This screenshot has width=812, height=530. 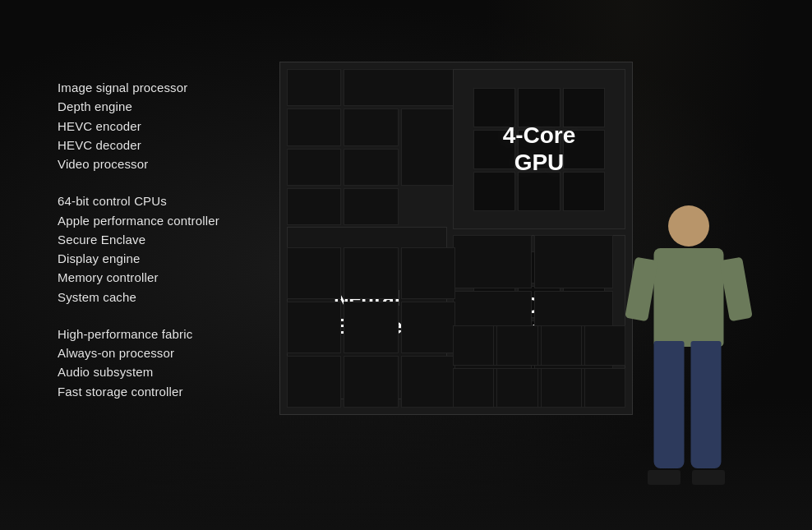 What do you see at coordinates (539, 150) in the screenshot?
I see `gpu-block: 4-Core GPU` at bounding box center [539, 150].